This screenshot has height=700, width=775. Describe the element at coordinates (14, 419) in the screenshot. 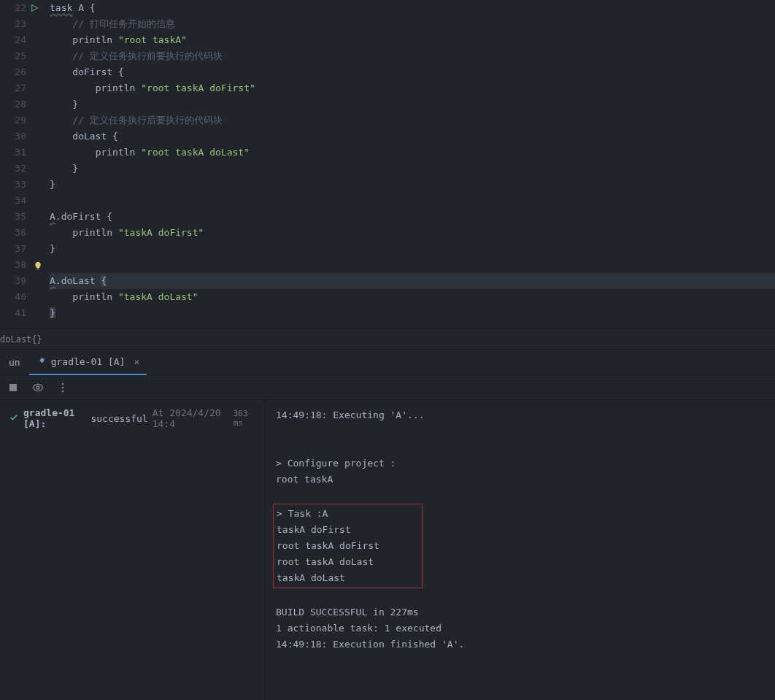

I see `check-icon` at that location.